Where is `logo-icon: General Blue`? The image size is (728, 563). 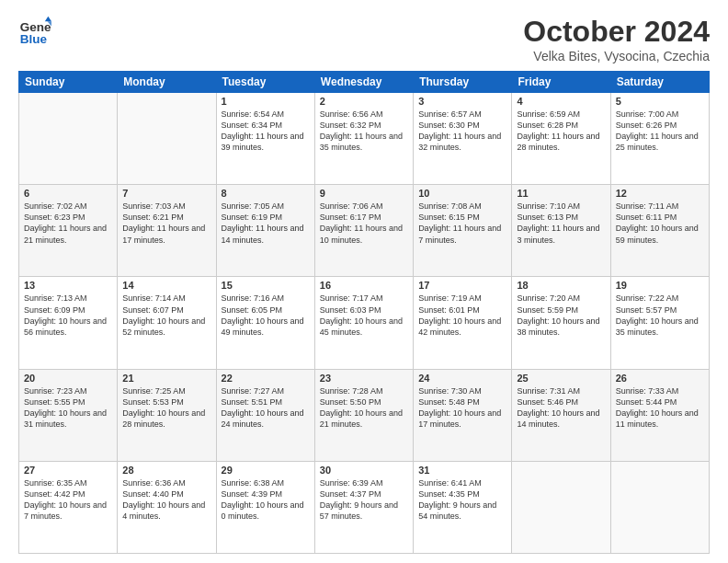 logo-icon: General Blue is located at coordinates (35, 31).